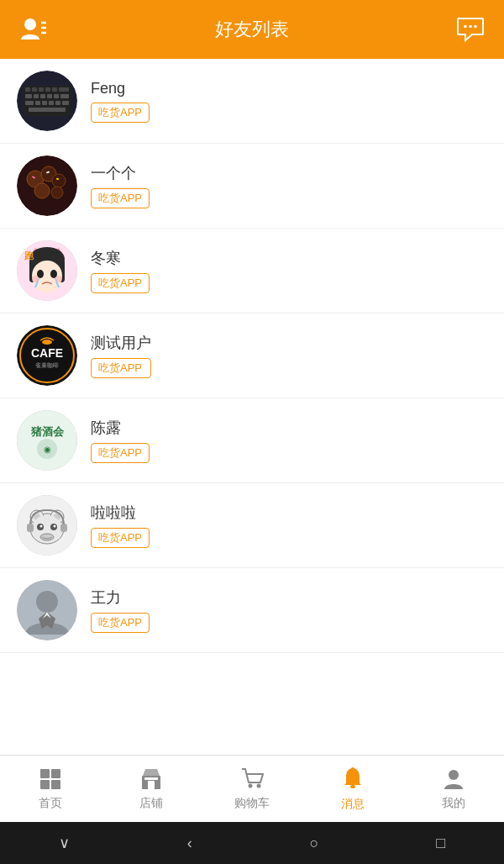 This screenshot has height=864, width=504. Describe the element at coordinates (47, 432) in the screenshot. I see `svg-text: 猪酒会` at that location.